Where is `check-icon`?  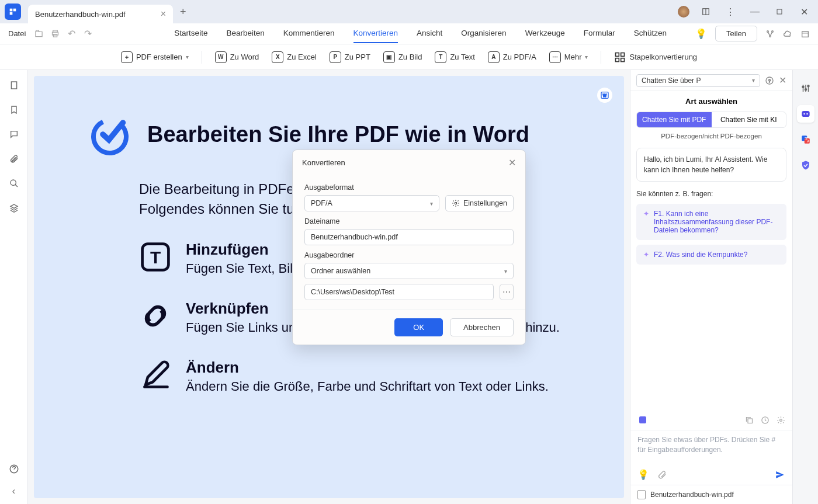
check-icon is located at coordinates (110, 134).